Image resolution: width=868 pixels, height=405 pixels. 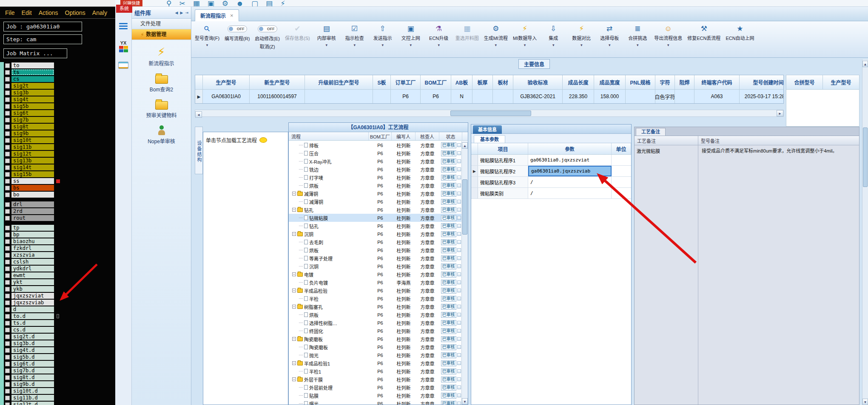 I want to click on flow-node: −树脂塞孔, so click(x=329, y=307).